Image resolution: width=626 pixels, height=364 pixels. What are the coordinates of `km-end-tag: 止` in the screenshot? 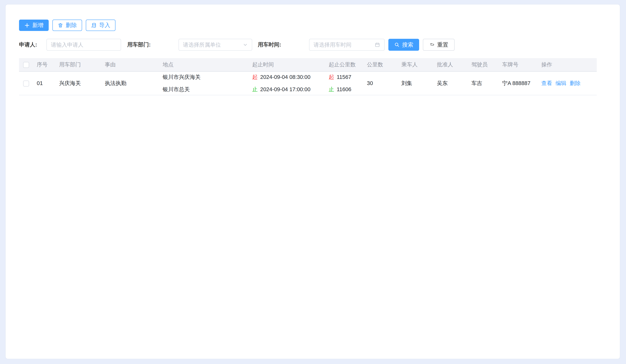 It's located at (331, 89).